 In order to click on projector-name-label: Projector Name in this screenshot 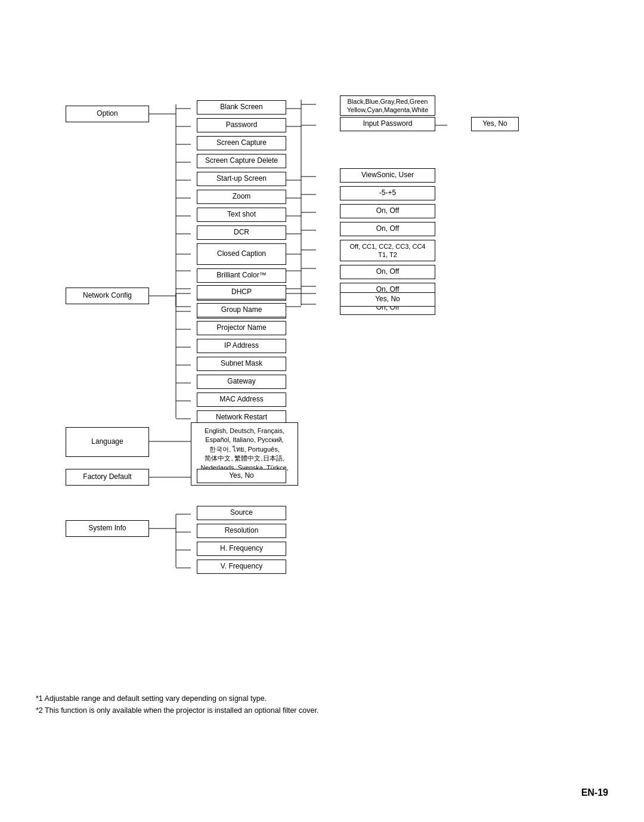, I will do `click(241, 328)`.